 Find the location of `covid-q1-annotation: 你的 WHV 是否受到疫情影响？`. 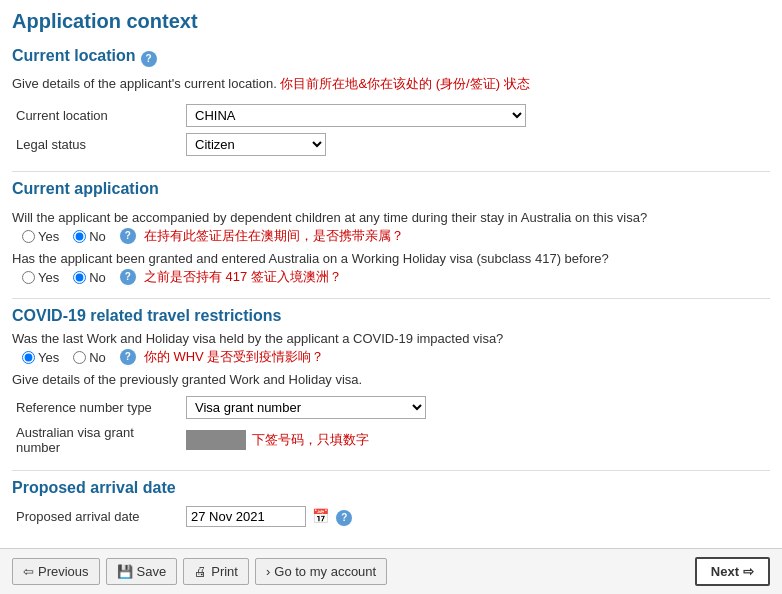

covid-q1-annotation: 你的 WHV 是否受到疫情影响？ is located at coordinates (234, 357).